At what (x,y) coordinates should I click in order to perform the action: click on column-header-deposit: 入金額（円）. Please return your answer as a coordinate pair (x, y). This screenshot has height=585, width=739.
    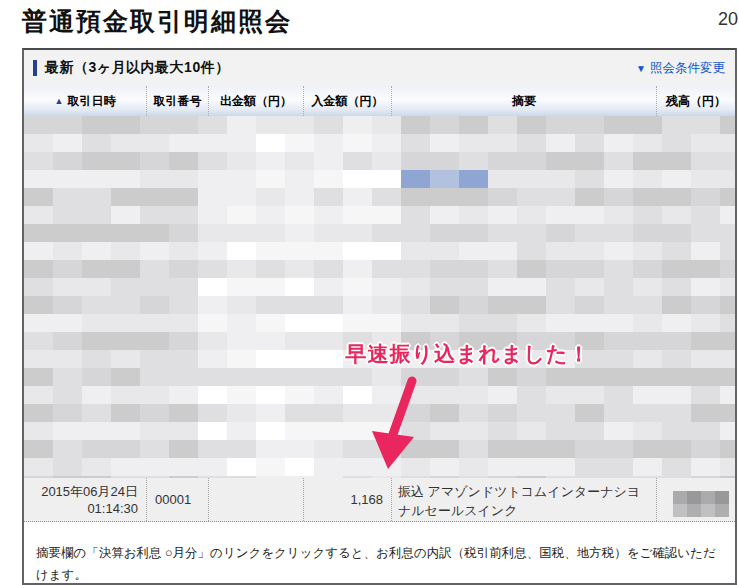
    Looking at the image, I should click on (347, 101).